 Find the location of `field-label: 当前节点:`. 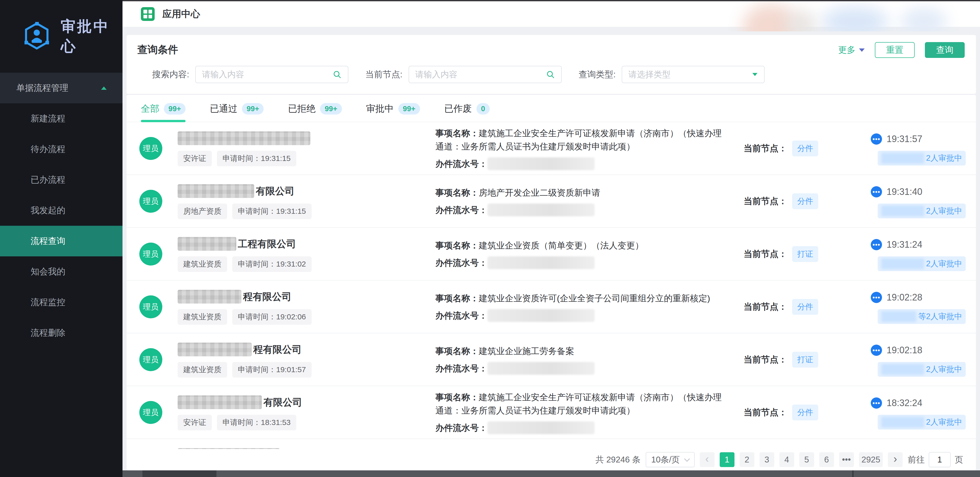

field-label: 当前节点: is located at coordinates (383, 75).